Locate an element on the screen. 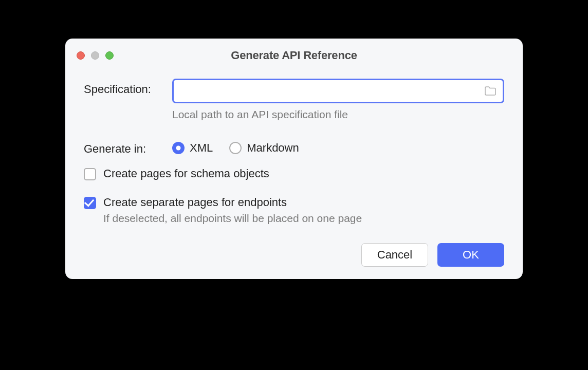 This screenshot has width=588, height=370. window-close-button is located at coordinates (81, 55).